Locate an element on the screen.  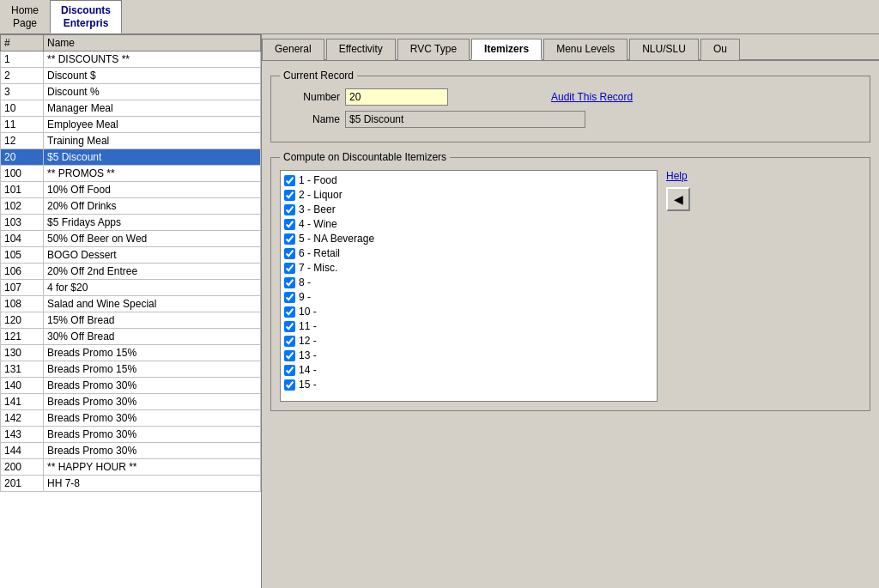
help-link: Help is located at coordinates (676, 176).